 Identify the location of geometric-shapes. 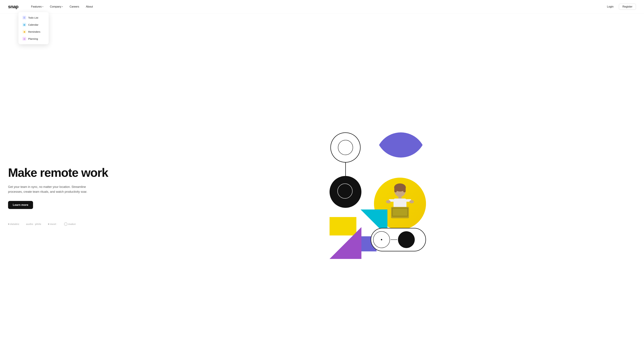
(376, 193).